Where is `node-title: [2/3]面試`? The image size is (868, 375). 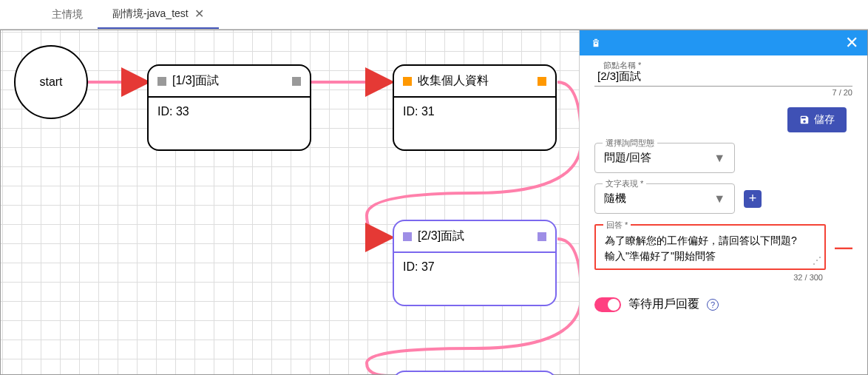 node-title: [2/3]面試 is located at coordinates (475, 237).